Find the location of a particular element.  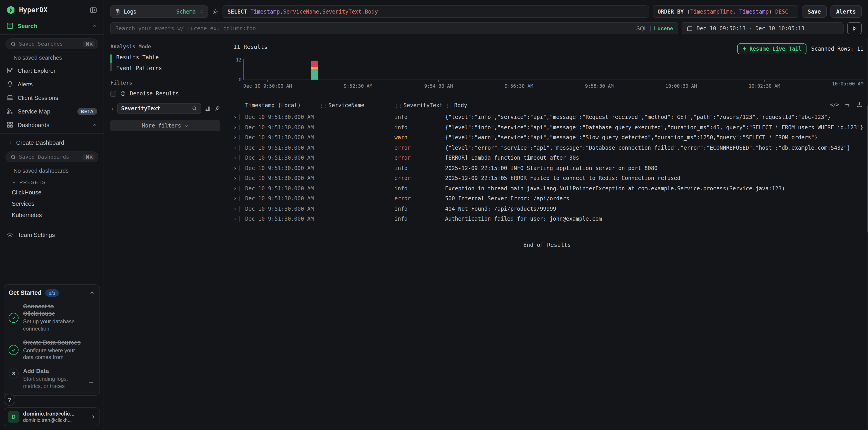

preset-kubernetes: Kubernetes is located at coordinates (52, 215).